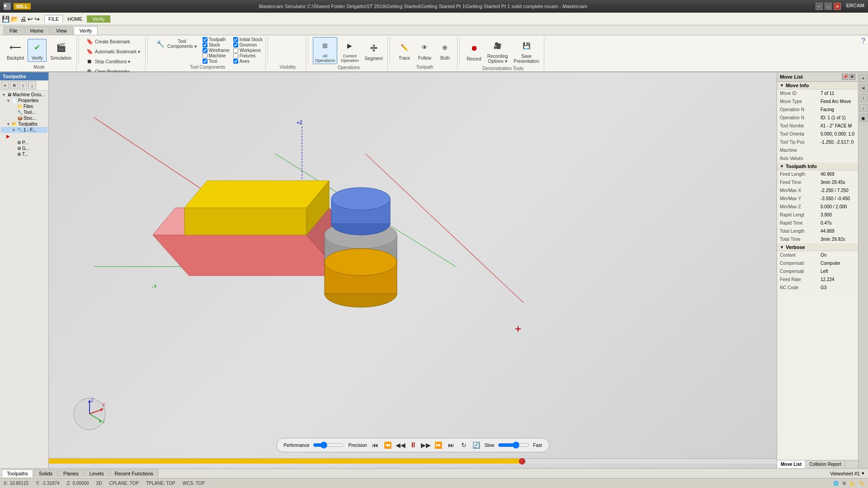  I want to click on create-bookmark-button: 🔖 Create Bookmark, so click(113, 42).